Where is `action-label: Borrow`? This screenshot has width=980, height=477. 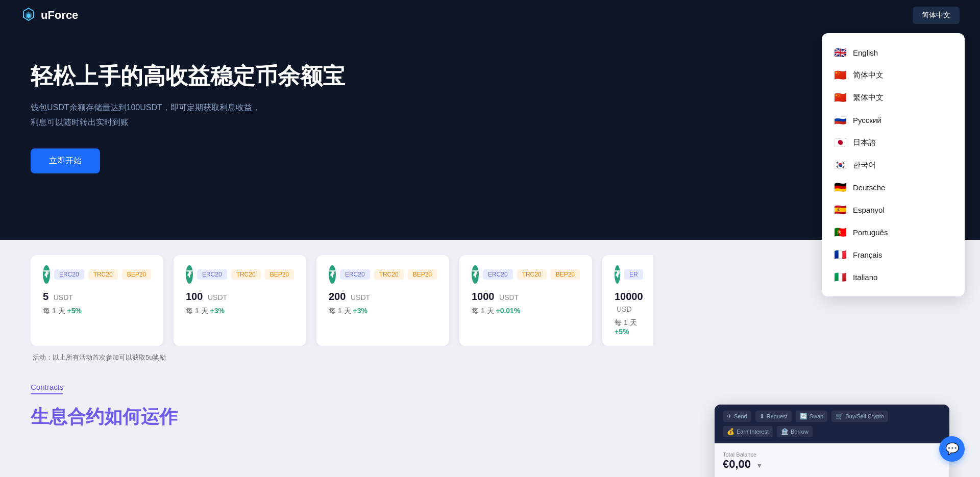 action-label: Borrow is located at coordinates (799, 432).